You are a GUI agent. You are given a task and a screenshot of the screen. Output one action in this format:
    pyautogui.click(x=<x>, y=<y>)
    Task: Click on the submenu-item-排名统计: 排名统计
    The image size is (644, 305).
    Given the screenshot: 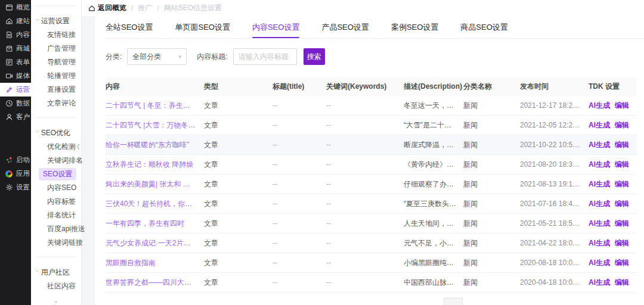 What is the action you would take?
    pyautogui.click(x=56, y=216)
    